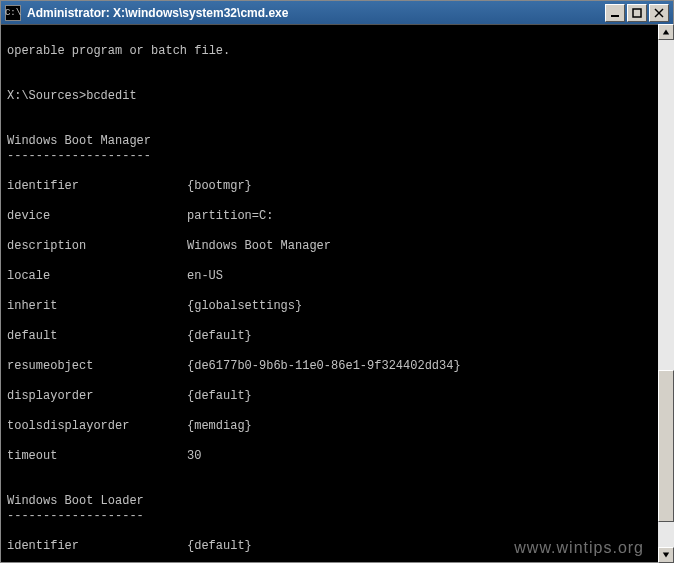 The image size is (674, 563). I want to click on kv-row: identifier{default}, so click(337, 546).